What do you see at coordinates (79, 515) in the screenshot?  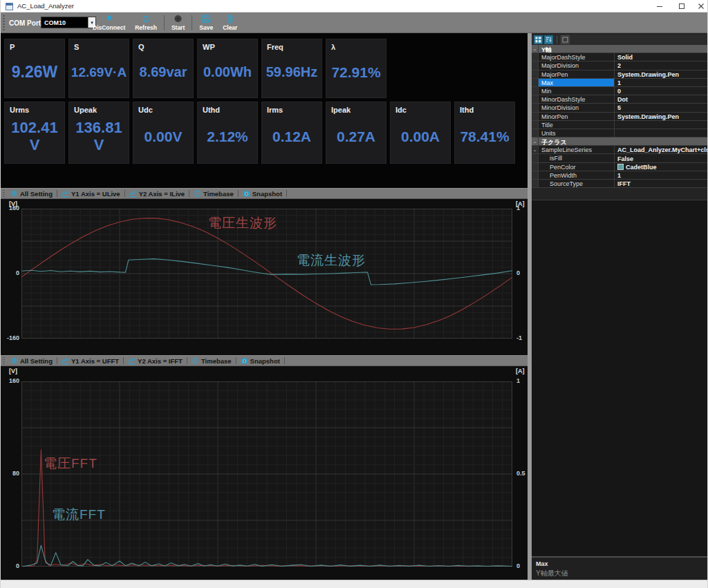 I see `series-label: 電流FFT` at bounding box center [79, 515].